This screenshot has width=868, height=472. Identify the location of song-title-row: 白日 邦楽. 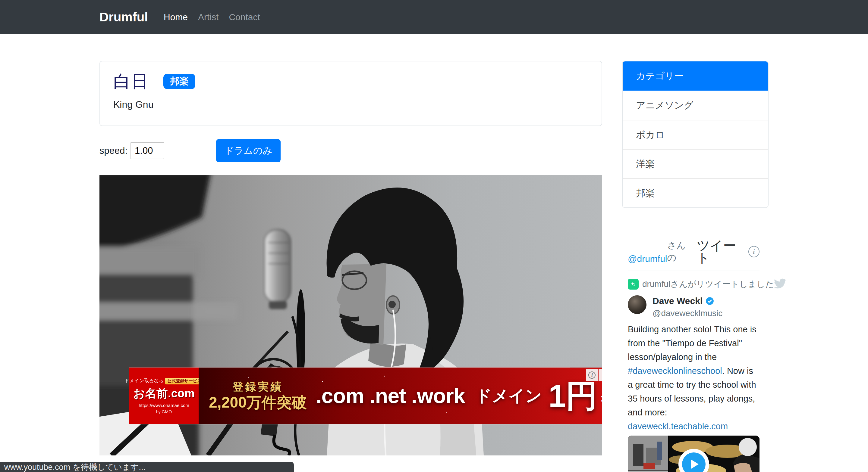
(357, 81).